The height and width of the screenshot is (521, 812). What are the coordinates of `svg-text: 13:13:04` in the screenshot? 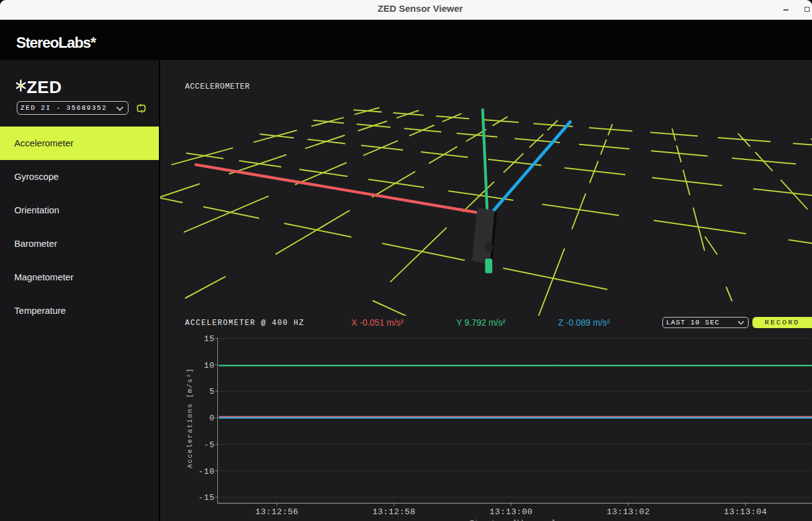 It's located at (746, 512).